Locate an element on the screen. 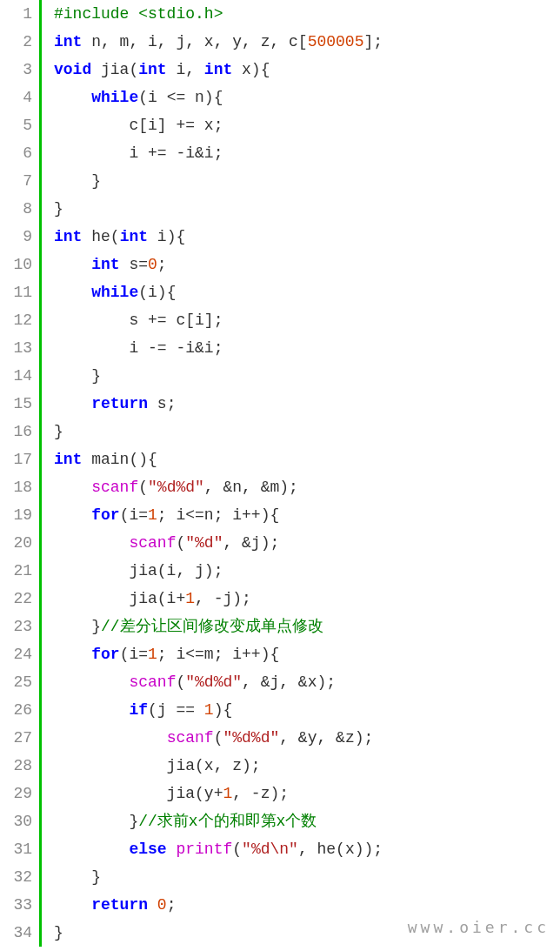 This screenshot has height=951, width=560. code-token: s; is located at coordinates (162, 404).